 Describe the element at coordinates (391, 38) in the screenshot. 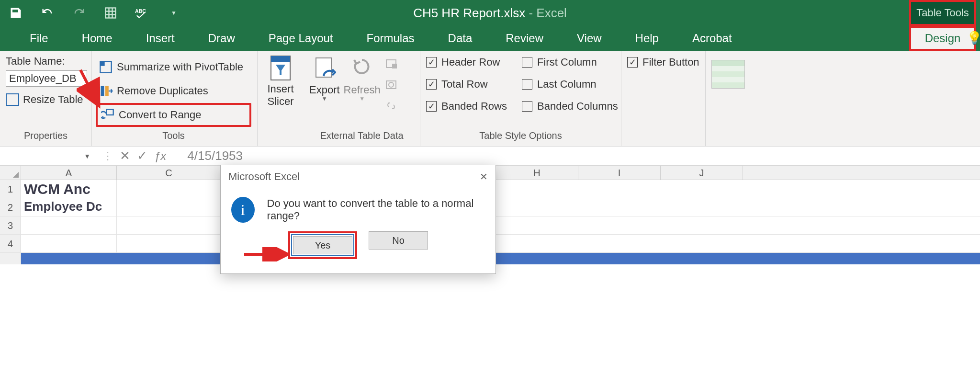

I see `tab-formulas: Formulas` at that location.